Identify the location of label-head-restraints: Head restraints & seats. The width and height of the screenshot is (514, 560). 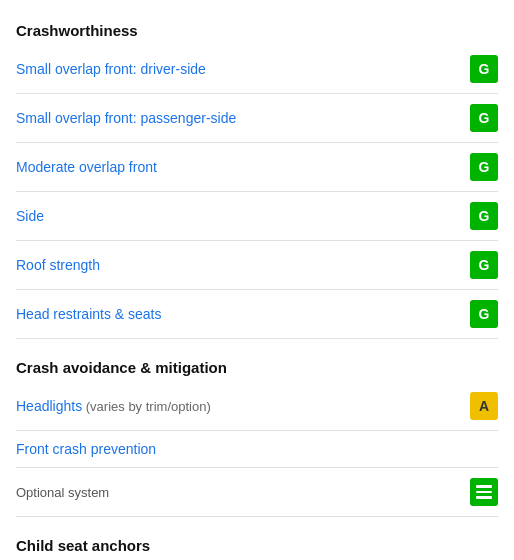
(89, 314).